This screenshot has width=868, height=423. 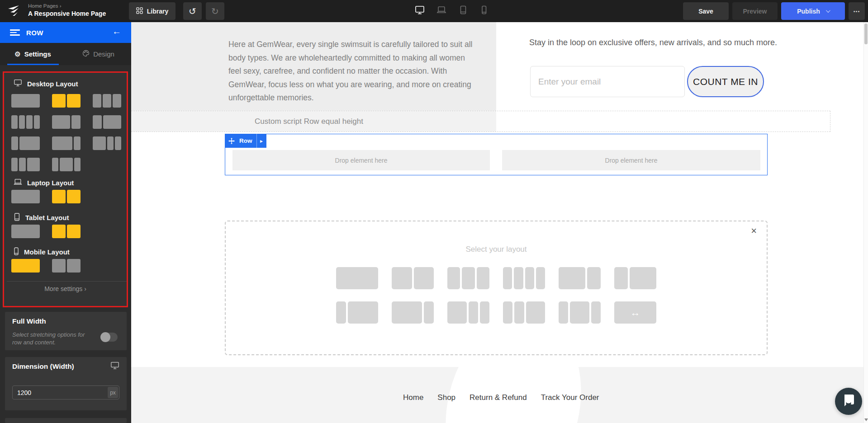 I want to click on selected-row-element: Row ▸ Drop element here Drop element her…, so click(x=496, y=155).